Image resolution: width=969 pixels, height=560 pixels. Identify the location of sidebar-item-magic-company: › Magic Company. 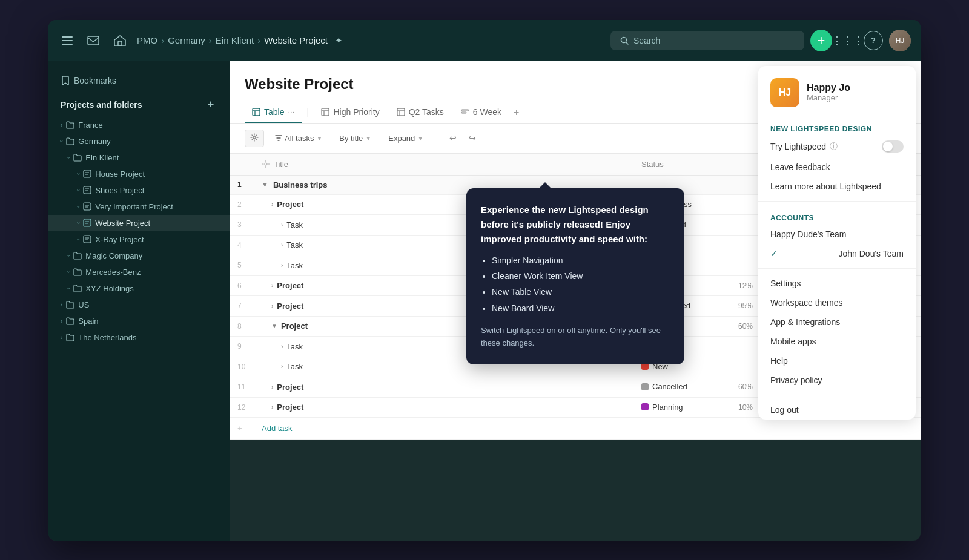
(139, 255).